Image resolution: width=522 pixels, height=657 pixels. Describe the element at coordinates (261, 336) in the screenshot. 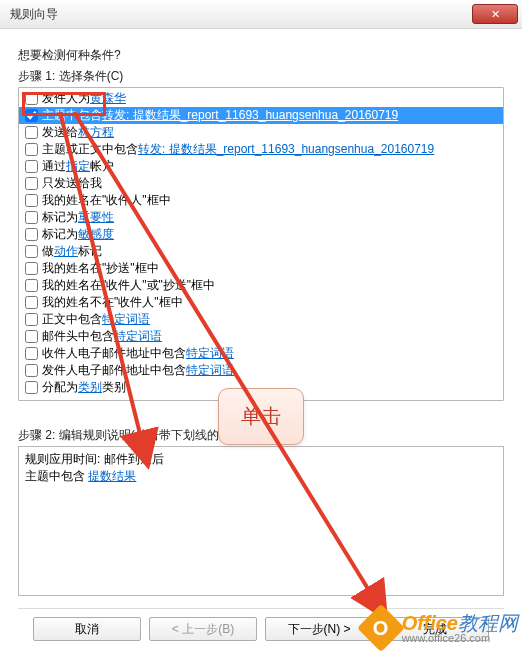

I see `condition-row: 邮件头中包含 特定词语` at that location.